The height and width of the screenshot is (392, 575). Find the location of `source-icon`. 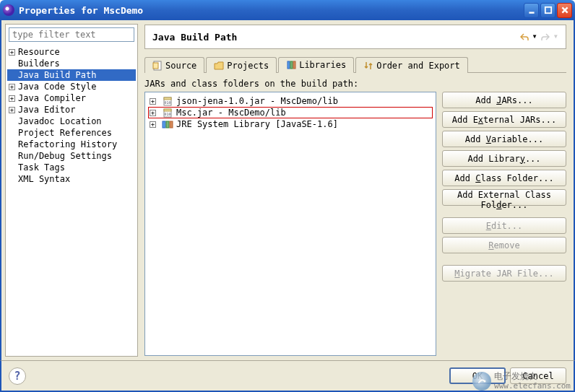

source-icon is located at coordinates (157, 66).